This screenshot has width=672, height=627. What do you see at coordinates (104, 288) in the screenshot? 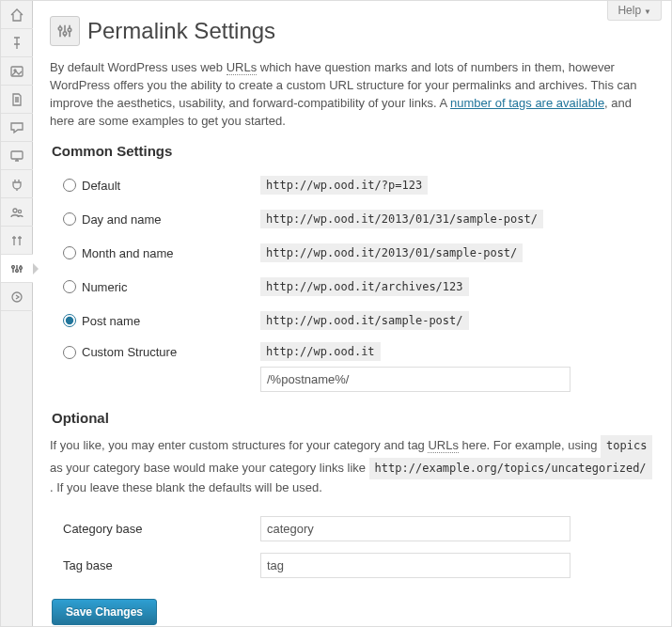
I see `option-label: Numeric` at bounding box center [104, 288].